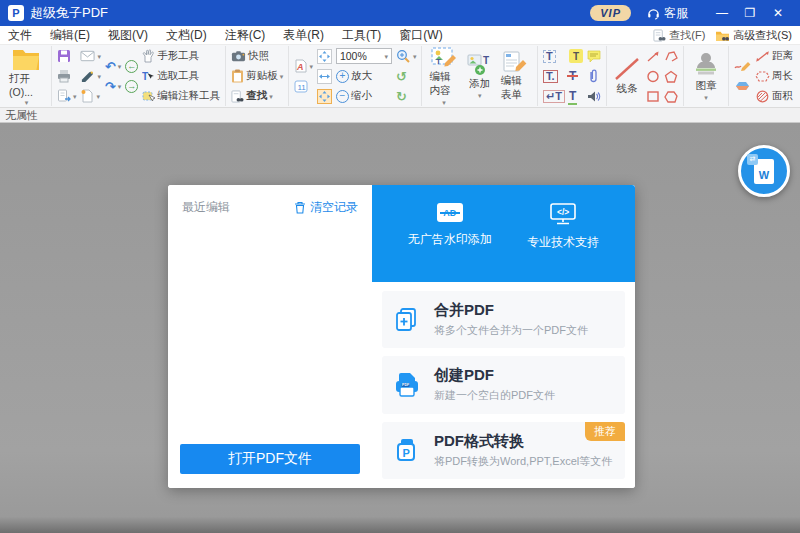 This screenshot has height=533, width=800. Describe the element at coordinates (762, 76) in the screenshot. I see `perimeter-icon` at that location.